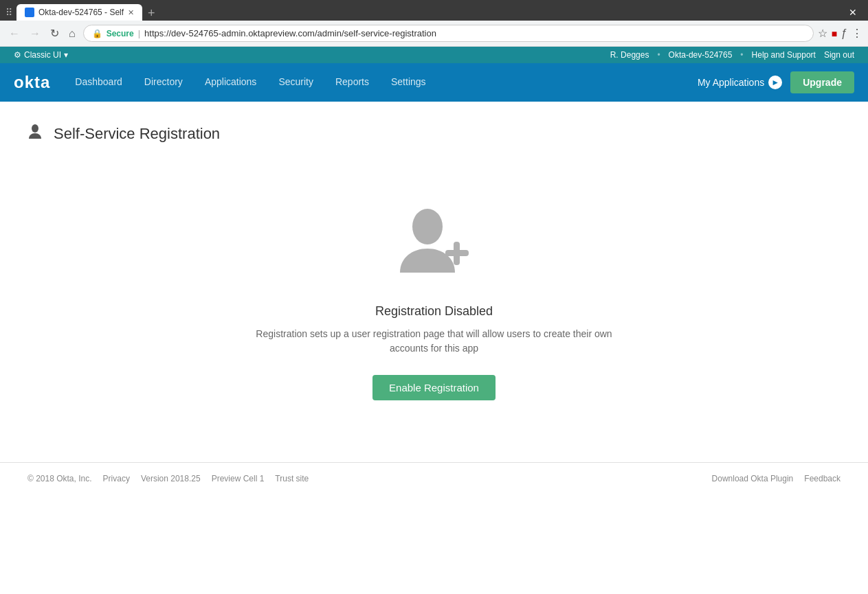  Describe the element at coordinates (352, 82) in the screenshot. I see `nav-reports: Reports` at that location.